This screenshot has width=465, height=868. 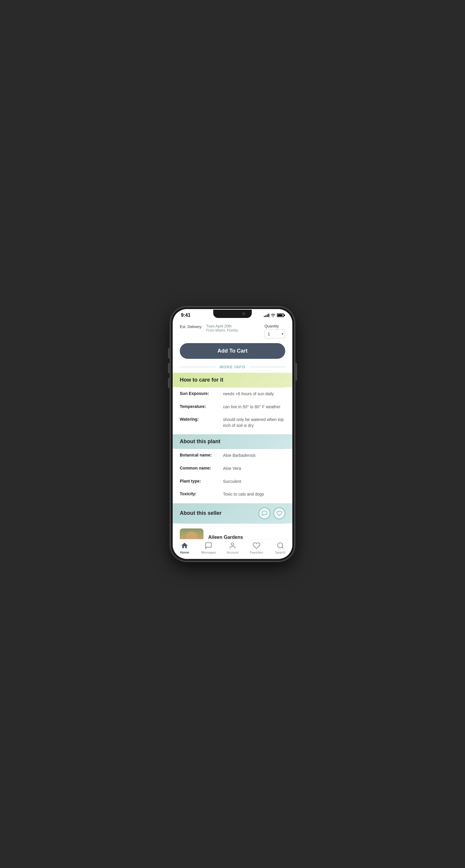 What do you see at coordinates (233, 514) in the screenshot?
I see `seller-header: About this seller` at bounding box center [233, 514].